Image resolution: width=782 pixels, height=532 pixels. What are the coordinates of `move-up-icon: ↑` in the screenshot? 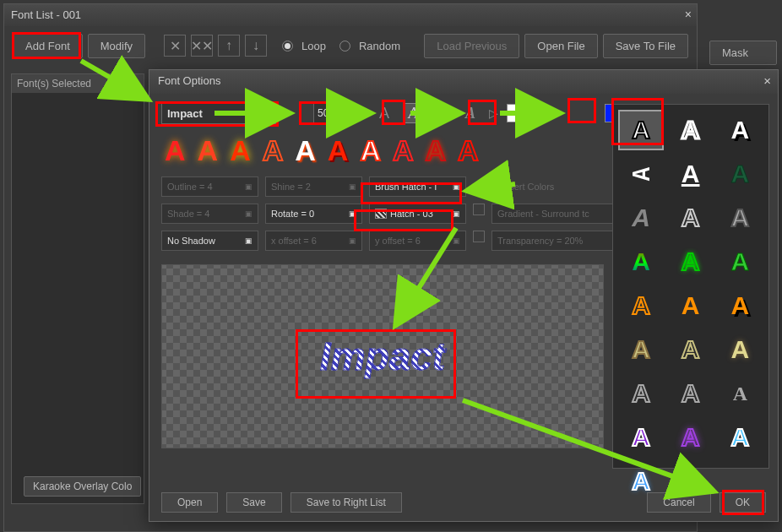 It's located at (229, 46).